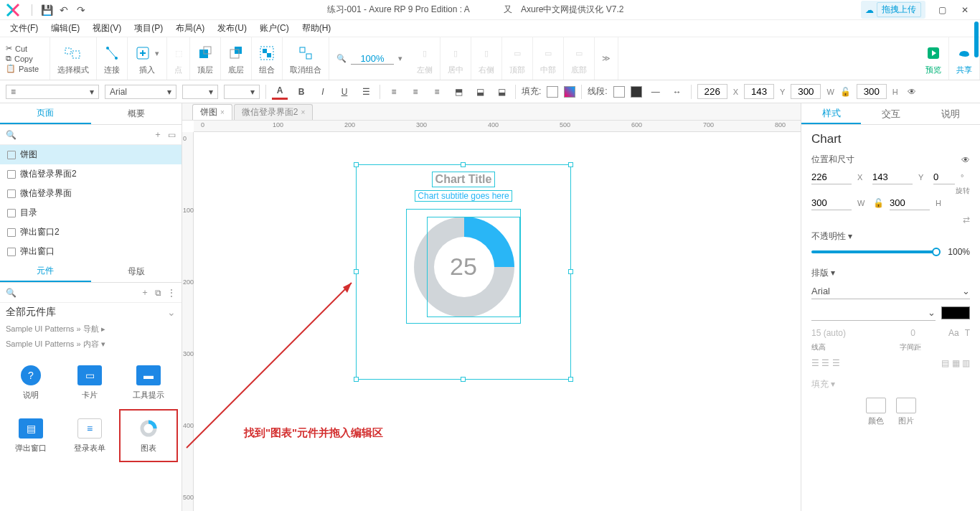  I want to click on fill-swatch, so click(552, 92).